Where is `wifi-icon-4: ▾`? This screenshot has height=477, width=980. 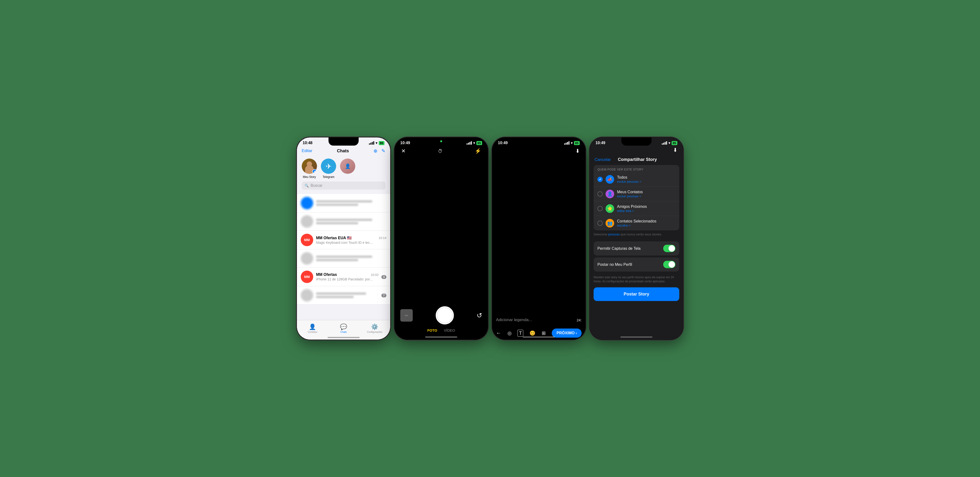
wifi-icon-4: ▾ is located at coordinates (670, 143).